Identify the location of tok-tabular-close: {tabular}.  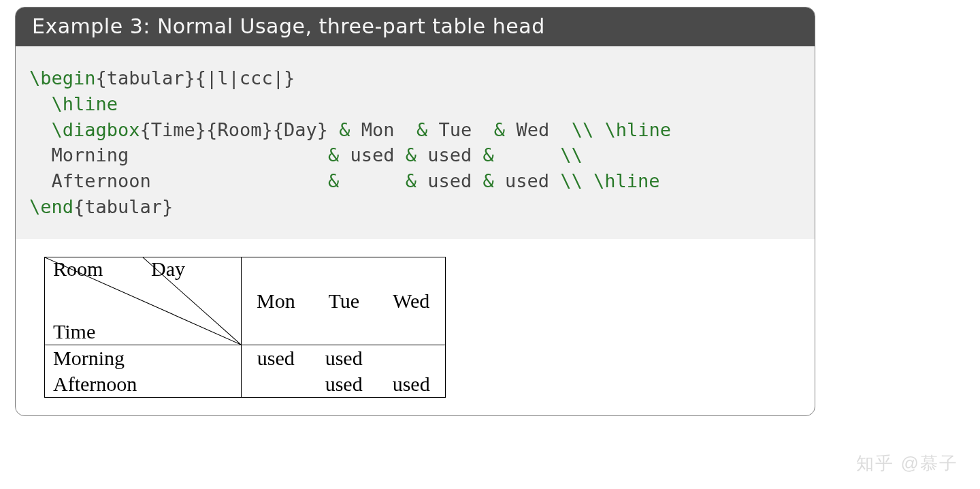
(123, 207).